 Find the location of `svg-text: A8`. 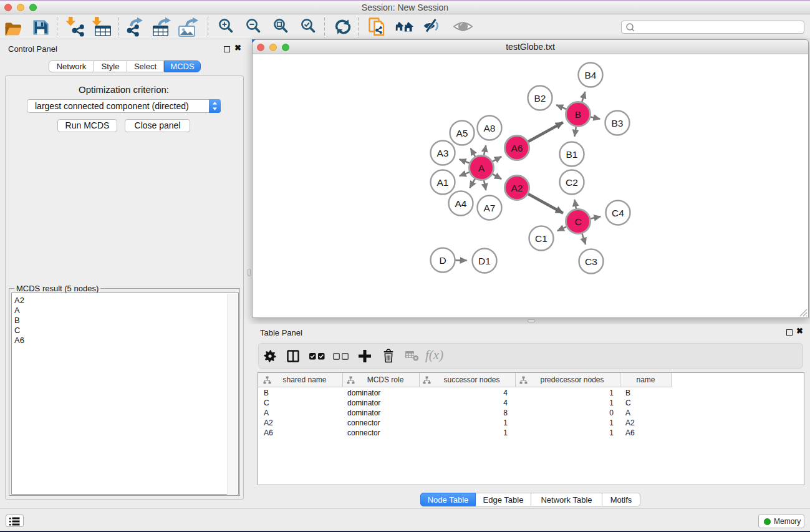

svg-text: A8 is located at coordinates (490, 128).